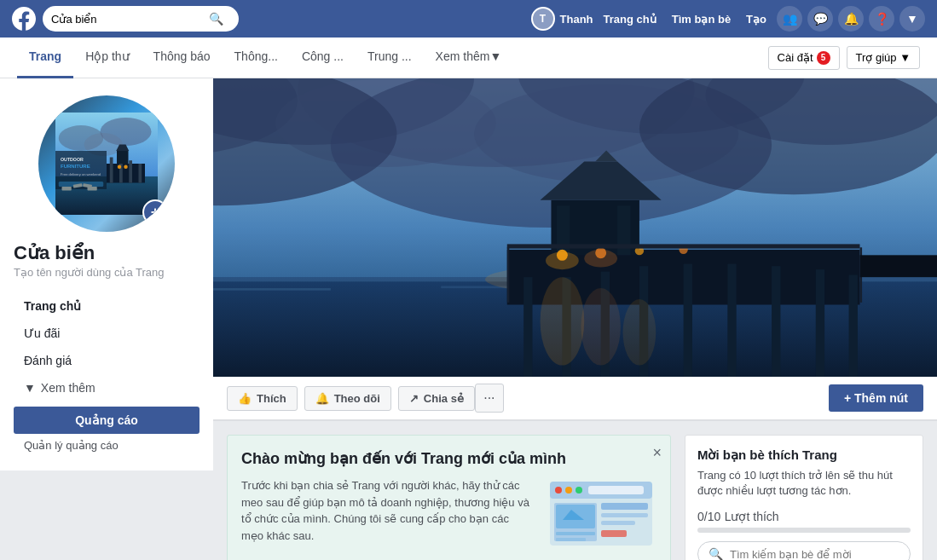 Image resolution: width=937 pixels, height=560 pixels. I want to click on page-name: Cửa biển, so click(107, 253).